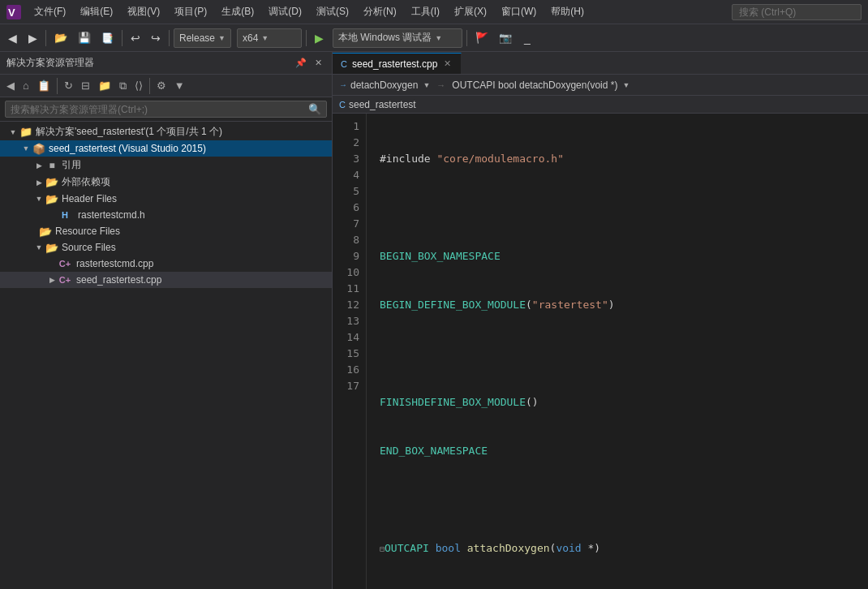 The image size is (868, 589). What do you see at coordinates (617, 256) in the screenshot?
I see `code-line-3: BEGIN_BOX_NAMESPACE` at bounding box center [617, 256].